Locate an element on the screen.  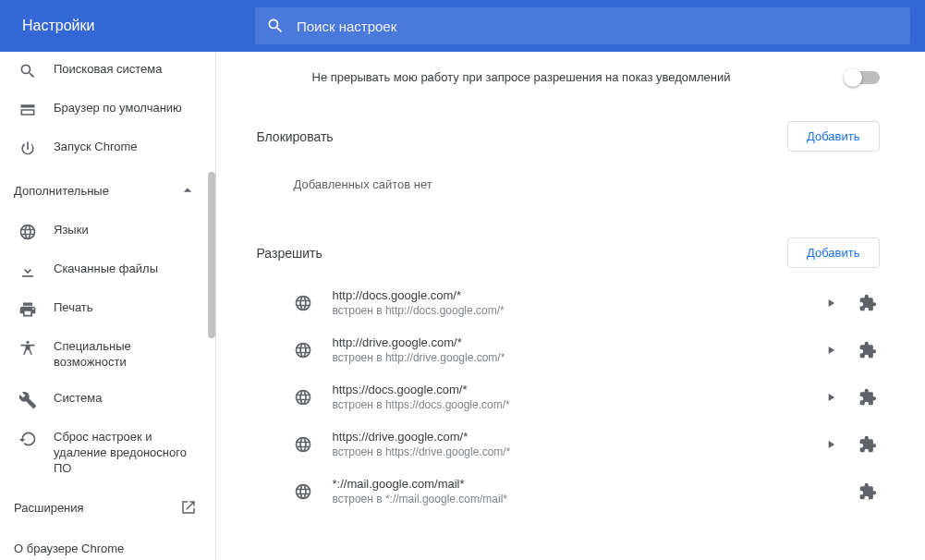
page-title: Настройки is located at coordinates (128, 26).